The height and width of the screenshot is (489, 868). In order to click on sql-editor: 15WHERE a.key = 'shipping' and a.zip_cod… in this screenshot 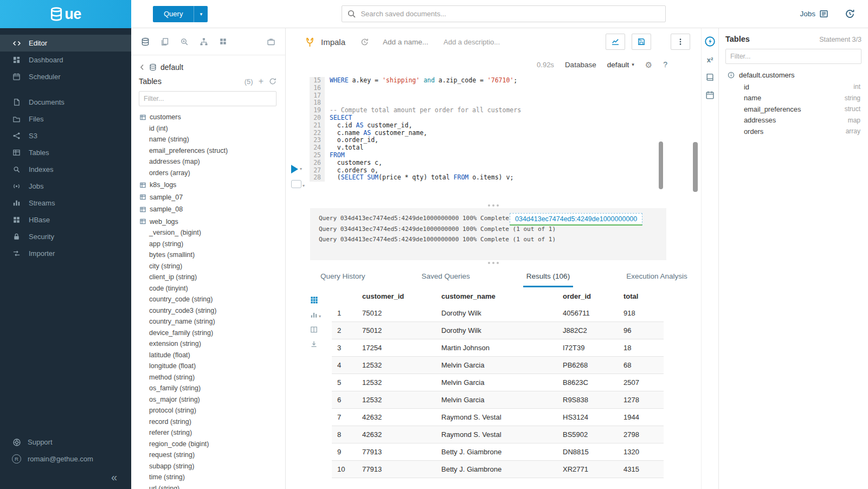, I will do `click(493, 138)`.